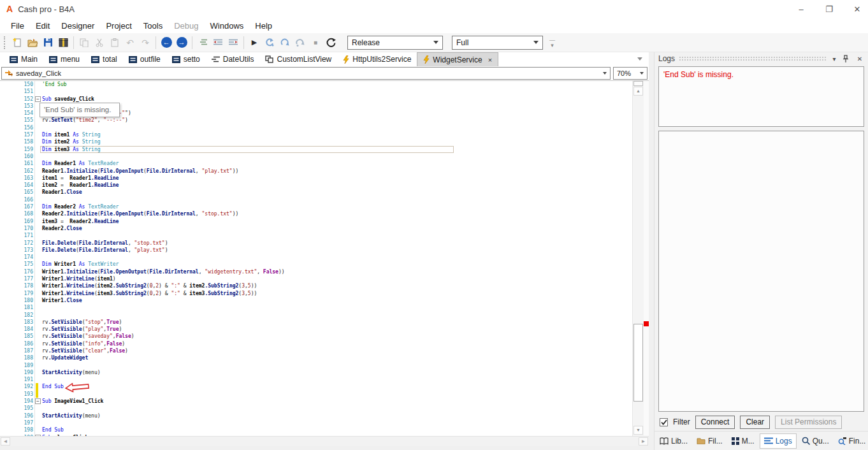 The height and width of the screenshot is (450, 868). What do you see at coordinates (316, 135) in the screenshot?
I see `code-line-157: 157Dim item1 As String` at bounding box center [316, 135].